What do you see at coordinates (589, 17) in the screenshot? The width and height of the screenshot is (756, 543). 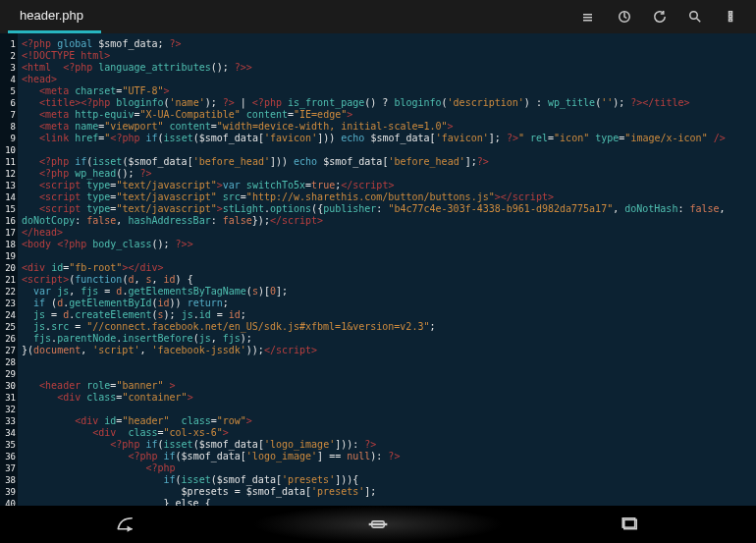 I see `hamburger-icon` at bounding box center [589, 17].